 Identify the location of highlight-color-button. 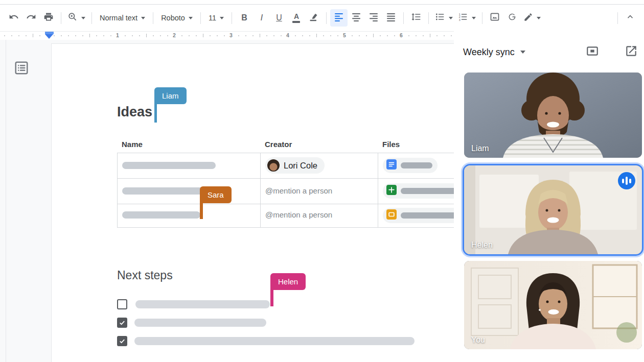
(314, 18).